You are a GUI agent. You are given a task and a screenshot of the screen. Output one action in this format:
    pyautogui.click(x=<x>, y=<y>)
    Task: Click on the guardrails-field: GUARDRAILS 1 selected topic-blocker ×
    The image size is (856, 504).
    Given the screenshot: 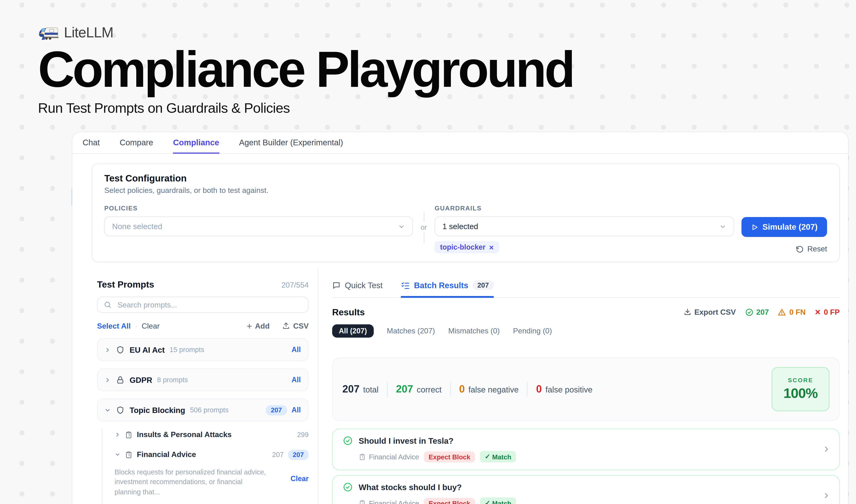 What is the action you would take?
    pyautogui.click(x=585, y=229)
    